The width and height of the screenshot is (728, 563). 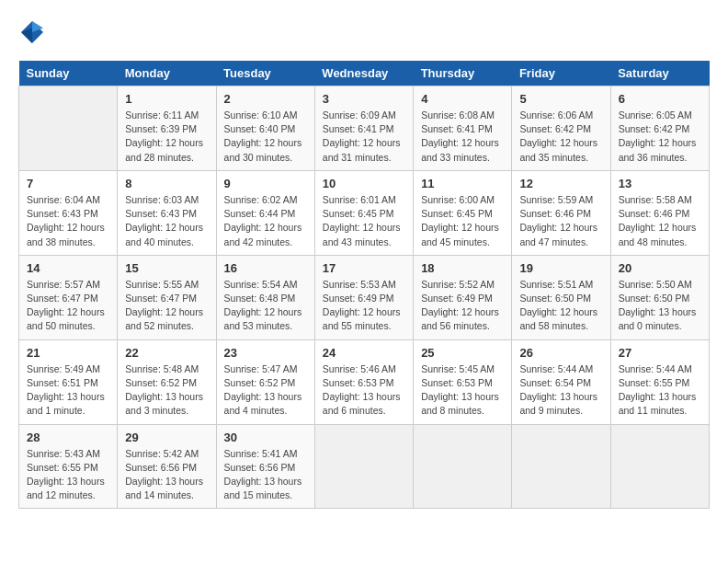 What do you see at coordinates (364, 390) in the screenshot?
I see `day-info: Sunrise: 5:46 AM Sunset: 6:53 PM Dayligh…` at bounding box center [364, 390].